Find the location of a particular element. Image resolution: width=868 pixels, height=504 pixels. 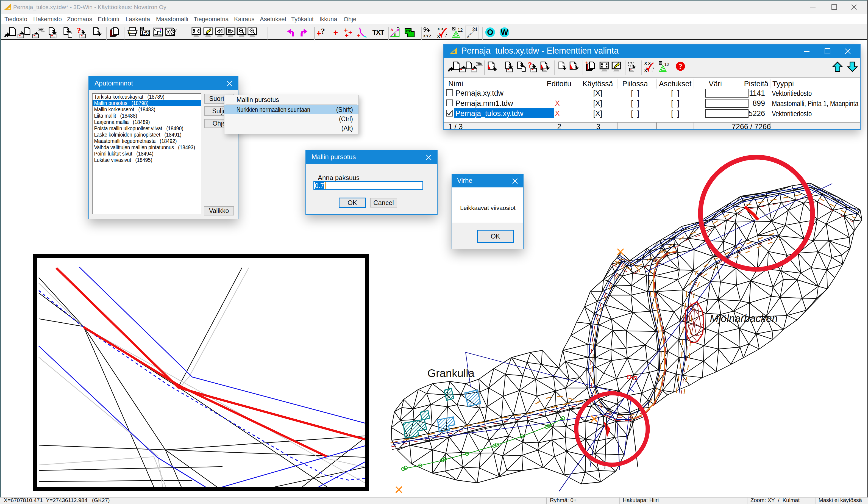

svg-text: Grankulla is located at coordinates (451, 373).